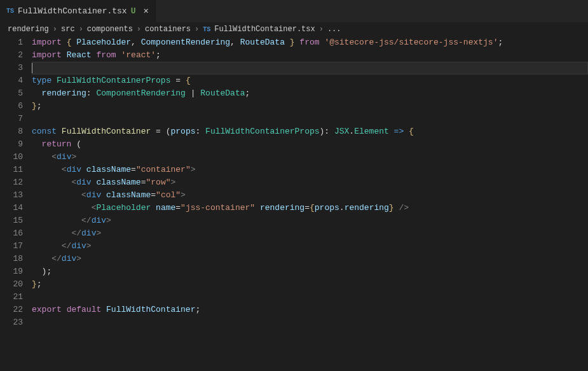  What do you see at coordinates (310, 170) in the screenshot?
I see `code-line: <div className="container">` at bounding box center [310, 170].